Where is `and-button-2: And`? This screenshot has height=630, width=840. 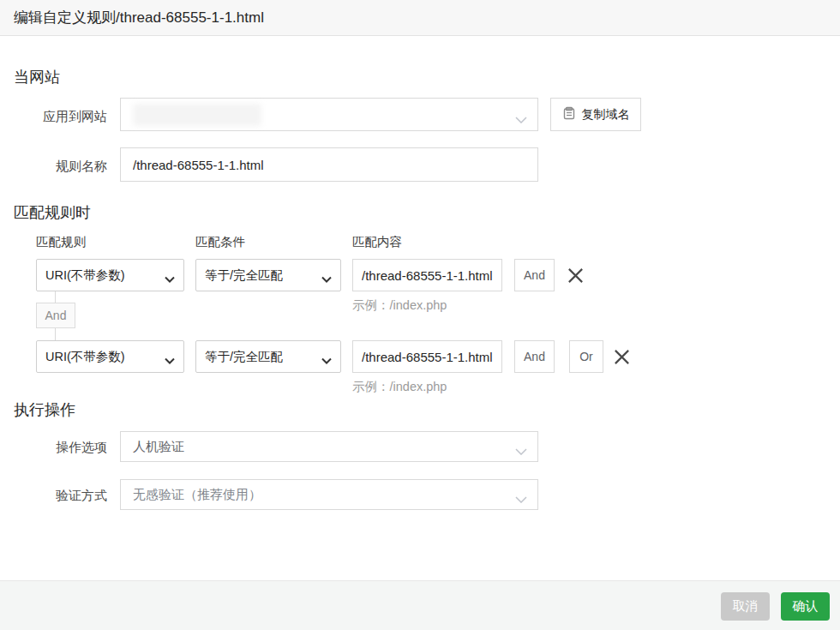
and-button-2: And is located at coordinates (535, 357).